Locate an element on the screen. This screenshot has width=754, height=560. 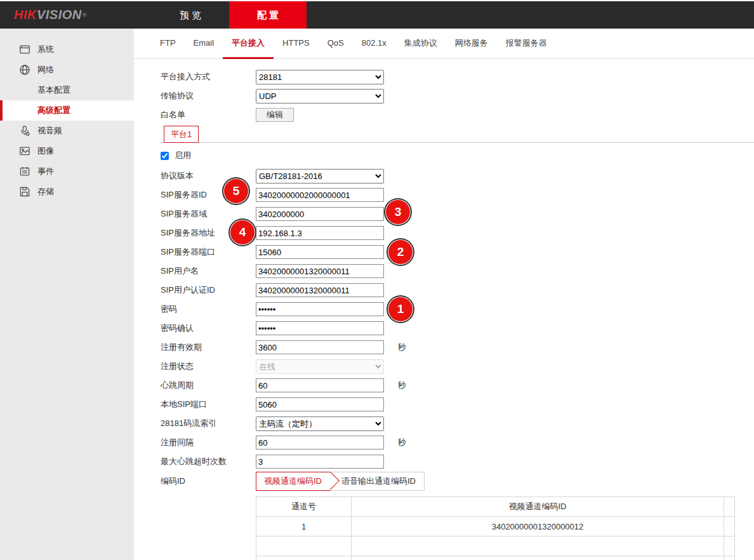
channel-number-cell is located at coordinates (304, 546).